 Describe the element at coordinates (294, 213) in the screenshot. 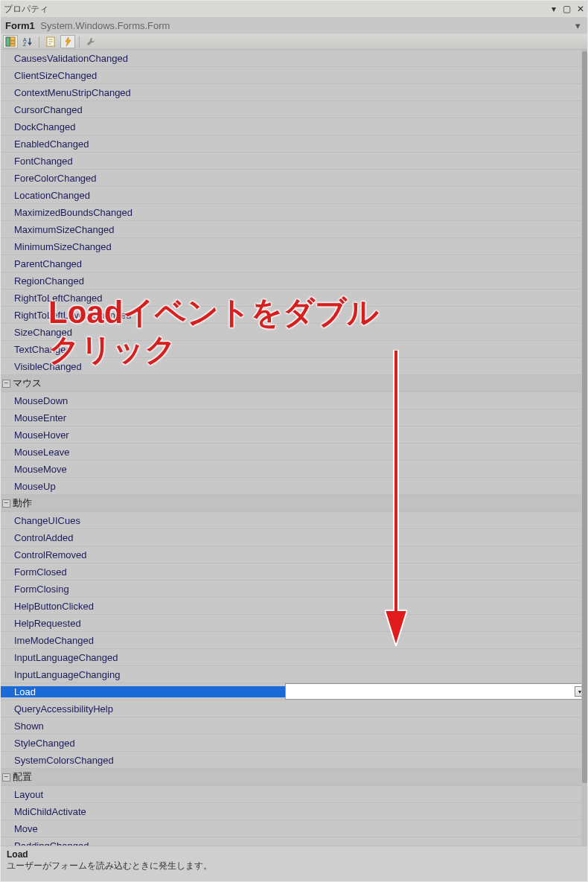

I see `event-row: MaximizedBoundsChanged` at that location.